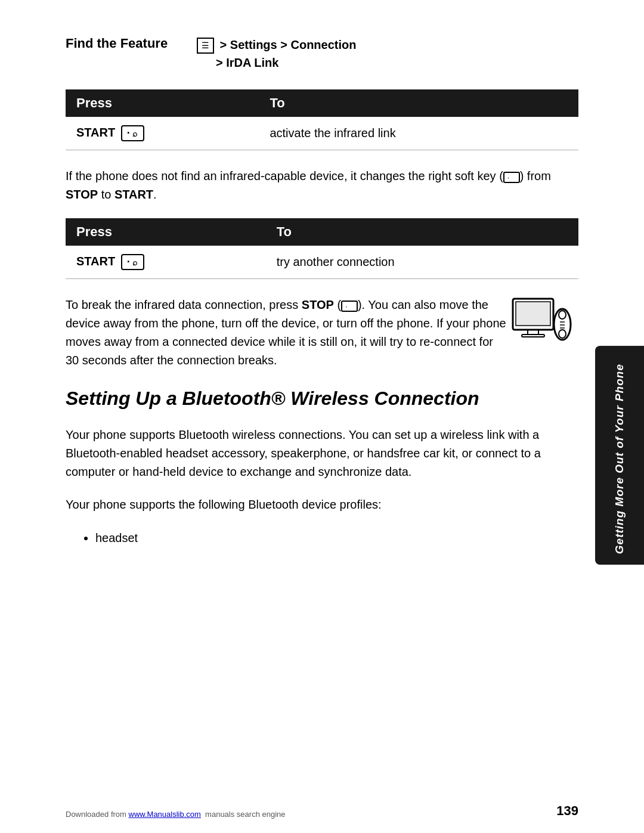 The width and height of the screenshot is (644, 833). I want to click on computer-phone-icon, so click(541, 324).